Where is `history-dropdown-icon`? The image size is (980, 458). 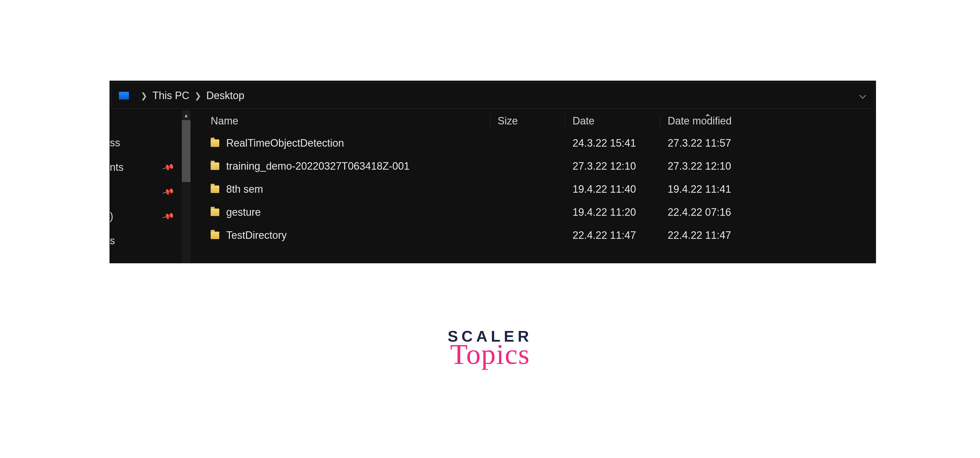
history-dropdown-icon is located at coordinates (863, 96).